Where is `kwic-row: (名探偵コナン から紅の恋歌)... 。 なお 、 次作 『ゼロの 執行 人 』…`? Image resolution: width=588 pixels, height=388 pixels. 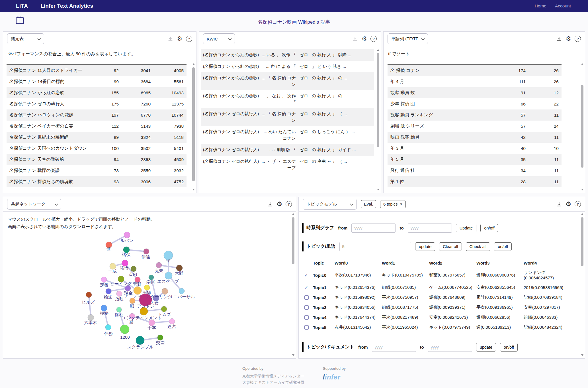 kwic-row: (名探偵コナン から紅の恋歌)... 。 なお 、 次作 『ゼロの 執行 人 』… is located at coordinates (287, 99).